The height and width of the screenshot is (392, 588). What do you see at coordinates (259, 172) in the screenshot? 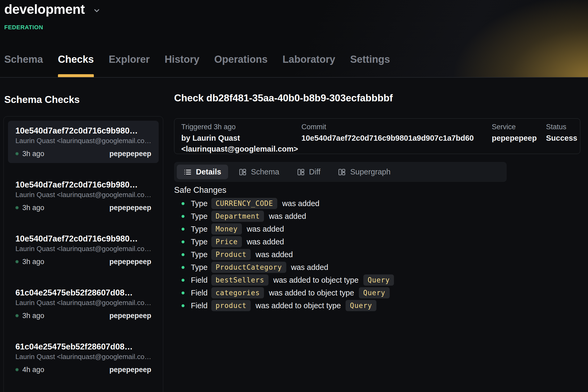
I see `view-tab-schema: Schema` at bounding box center [259, 172].